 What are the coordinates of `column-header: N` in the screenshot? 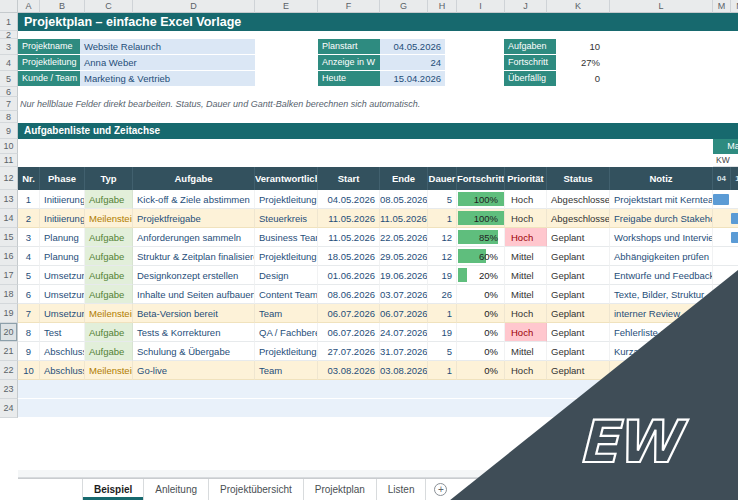 It's located at (734, 6).